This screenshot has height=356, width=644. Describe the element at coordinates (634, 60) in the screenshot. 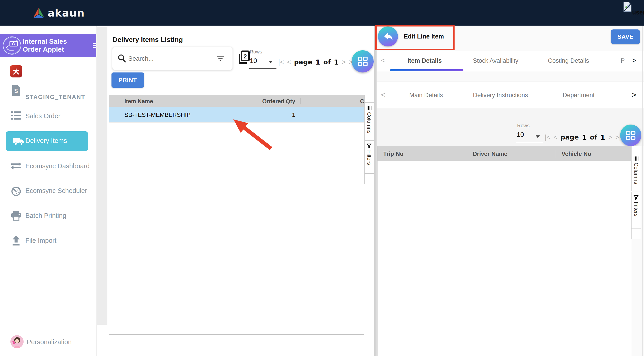

I see `tabs-scroll-right-icon: >` at that location.